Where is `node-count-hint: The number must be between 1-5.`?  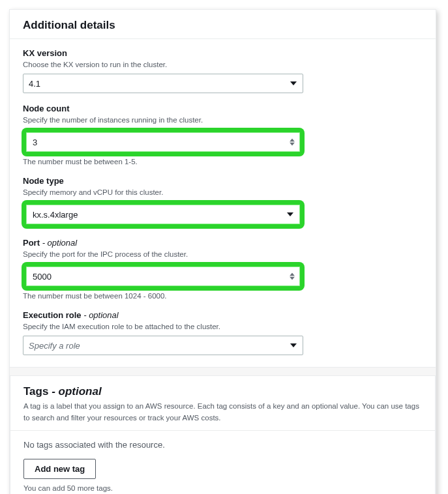 node-count-hint: The number must be between 1-5. is located at coordinates (223, 162).